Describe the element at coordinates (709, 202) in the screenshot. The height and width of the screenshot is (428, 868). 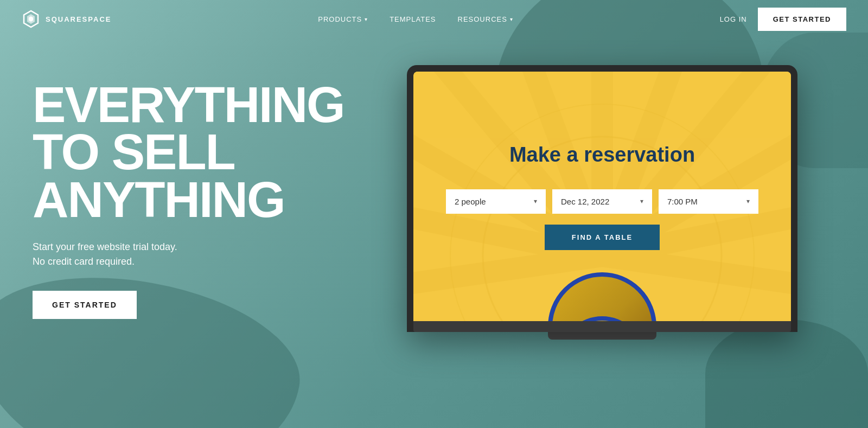
I see `time-select: 7:00 PM ▾` at that location.